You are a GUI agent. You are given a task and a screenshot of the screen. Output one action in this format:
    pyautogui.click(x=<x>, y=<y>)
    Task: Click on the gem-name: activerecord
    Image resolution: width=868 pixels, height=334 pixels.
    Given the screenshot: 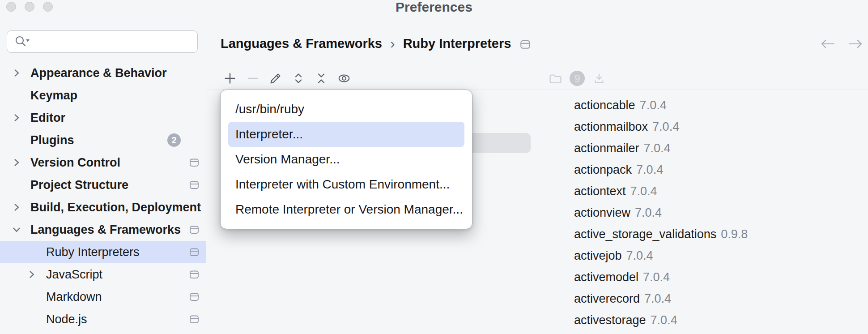 What is the action you would take?
    pyautogui.click(x=607, y=299)
    